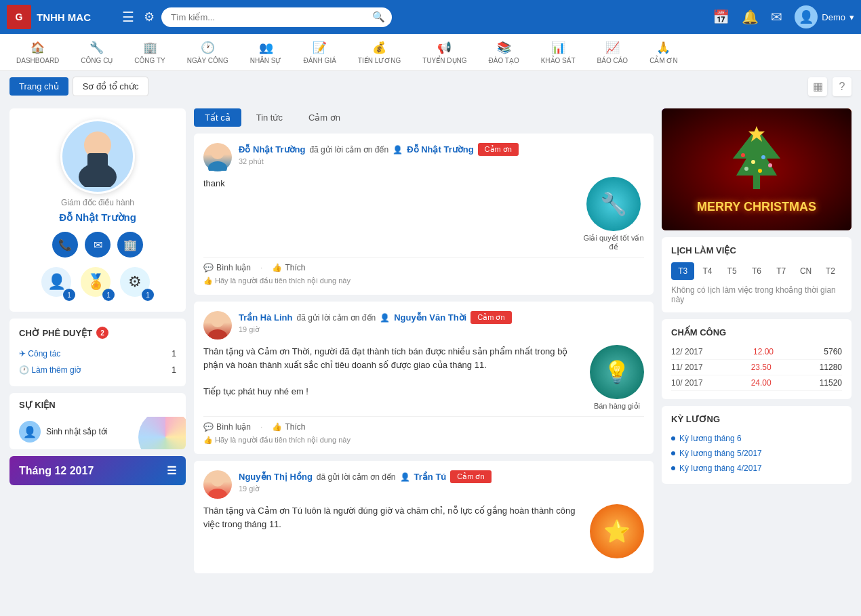 This screenshot has width=861, height=616. I want to click on ky-luong-section: KỲ LƯƠNG Kỳ lương tháng 6 Kỳ lương tháng…, so click(757, 445).